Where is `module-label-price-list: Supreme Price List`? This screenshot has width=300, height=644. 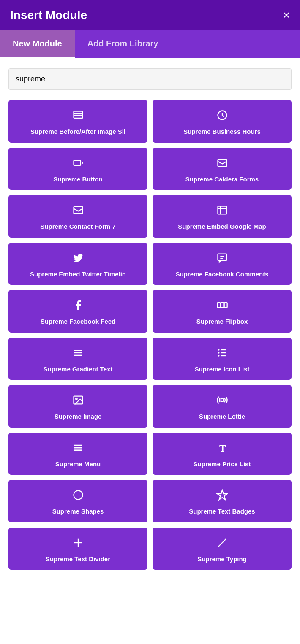
module-label-price-list: Supreme Price List is located at coordinates (222, 464).